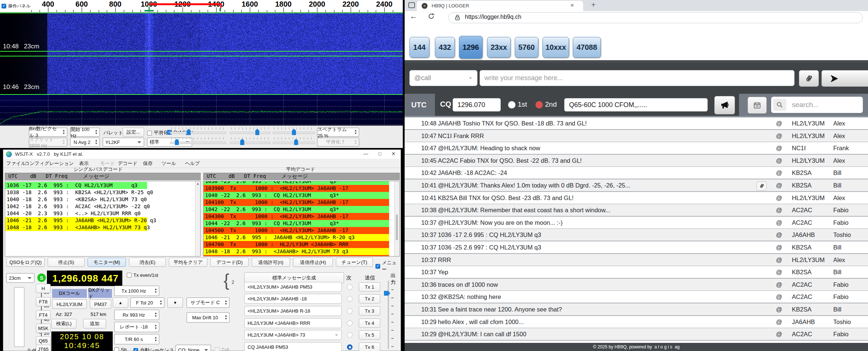 Image resolution: width=868 pixels, height=351 pixels. What do you see at coordinates (539, 105) in the screenshot?
I see `second-period-radio` at bounding box center [539, 105].